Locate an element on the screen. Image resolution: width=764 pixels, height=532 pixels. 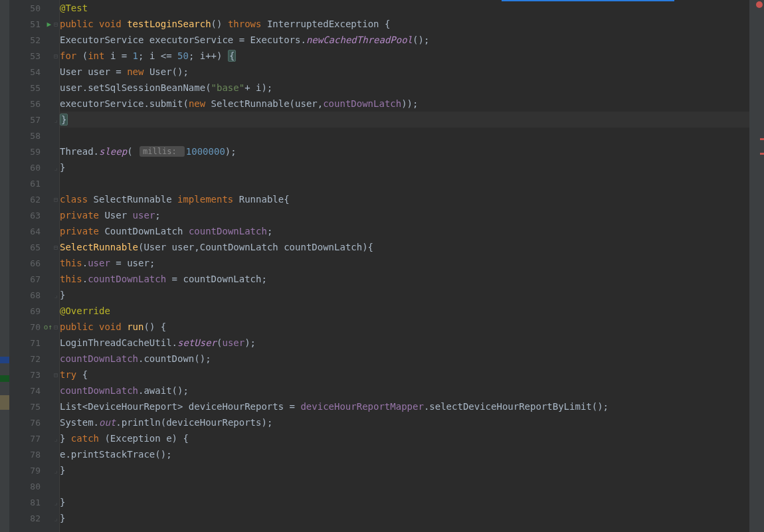
gutter-line: 67 is located at coordinates (35, 279).